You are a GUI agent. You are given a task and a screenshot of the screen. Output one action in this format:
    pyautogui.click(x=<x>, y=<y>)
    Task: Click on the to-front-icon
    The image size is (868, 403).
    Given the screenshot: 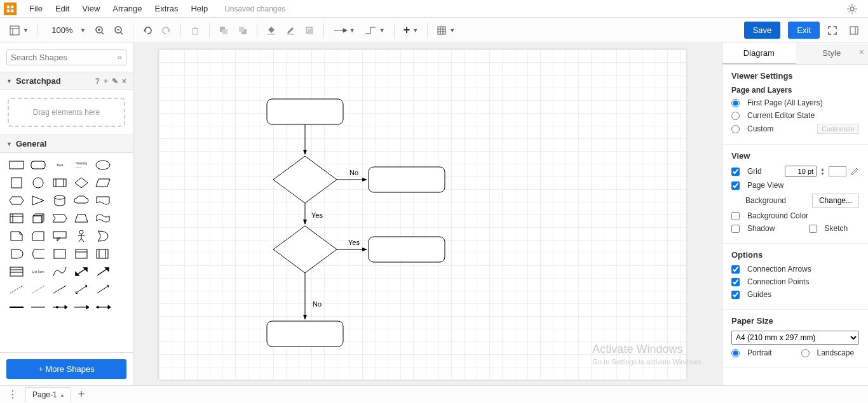 What is the action you would take?
    pyautogui.click(x=224, y=30)
    